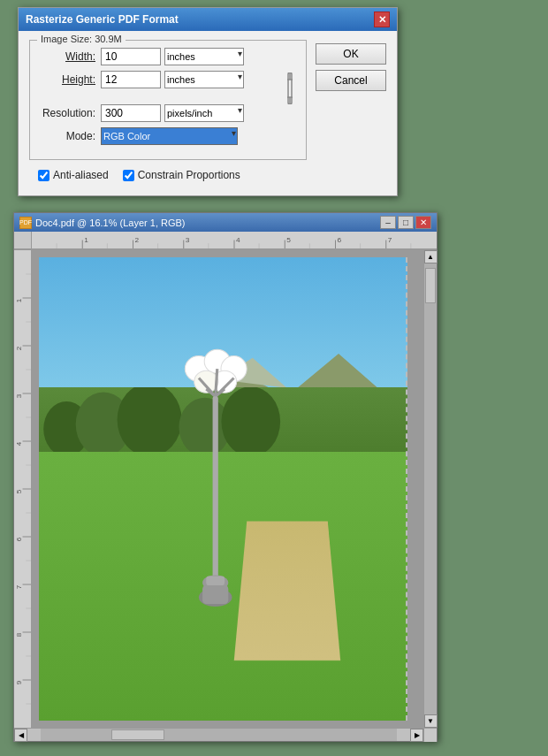 This screenshot has height=756, width=548. Describe the element at coordinates (159, 80) in the screenshot. I see `height-row: Height: inches pixels cm mm percent` at that location.